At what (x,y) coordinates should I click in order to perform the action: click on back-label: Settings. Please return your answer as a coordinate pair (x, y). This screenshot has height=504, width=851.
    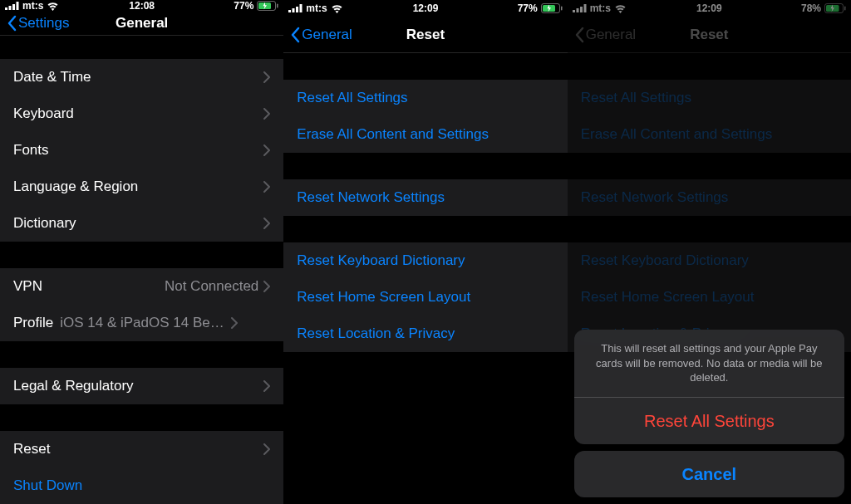
    Looking at the image, I should click on (43, 23).